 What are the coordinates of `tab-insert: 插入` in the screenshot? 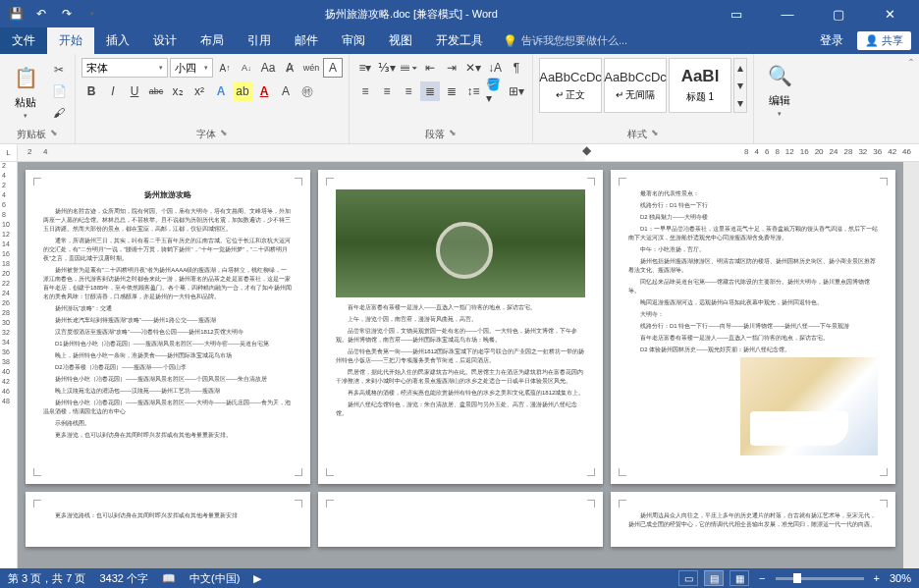 It's located at (118, 41).